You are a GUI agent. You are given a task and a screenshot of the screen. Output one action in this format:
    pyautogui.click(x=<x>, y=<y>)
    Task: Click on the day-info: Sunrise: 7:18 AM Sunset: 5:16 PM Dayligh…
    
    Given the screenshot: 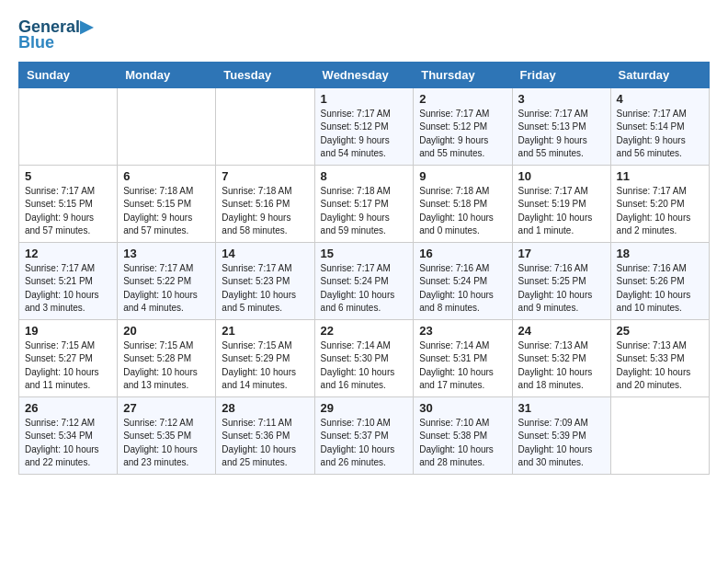 What is the action you would take?
    pyautogui.click(x=265, y=212)
    